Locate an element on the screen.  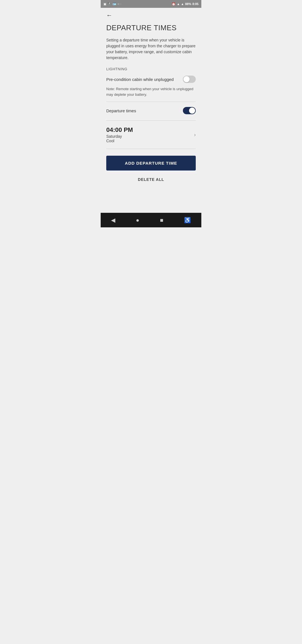
nav-recent-icon: ■ is located at coordinates (162, 220).